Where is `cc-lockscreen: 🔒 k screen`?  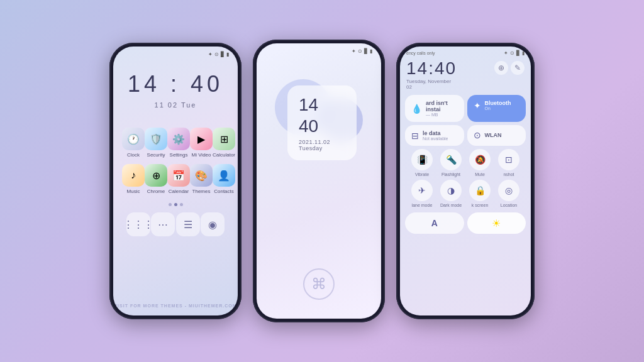 cc-lockscreen: 🔒 k screen is located at coordinates (480, 194).